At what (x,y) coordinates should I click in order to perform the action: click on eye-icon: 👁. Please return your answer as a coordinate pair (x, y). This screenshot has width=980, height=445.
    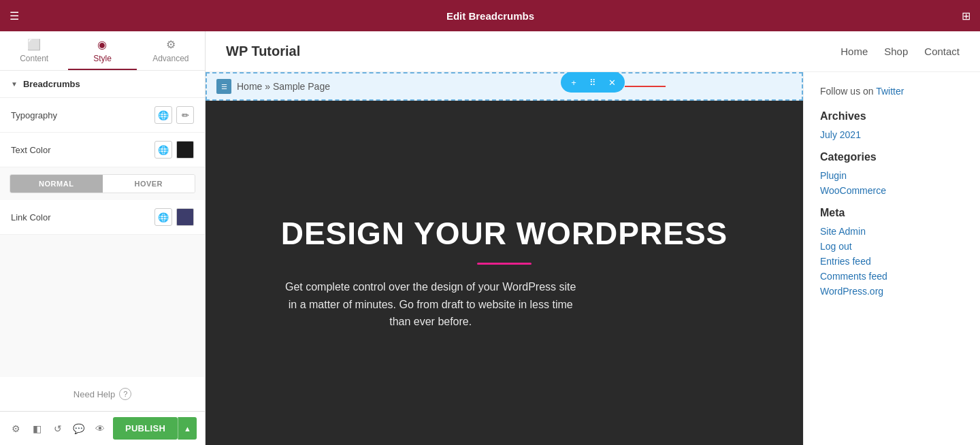
    Looking at the image, I should click on (99, 429).